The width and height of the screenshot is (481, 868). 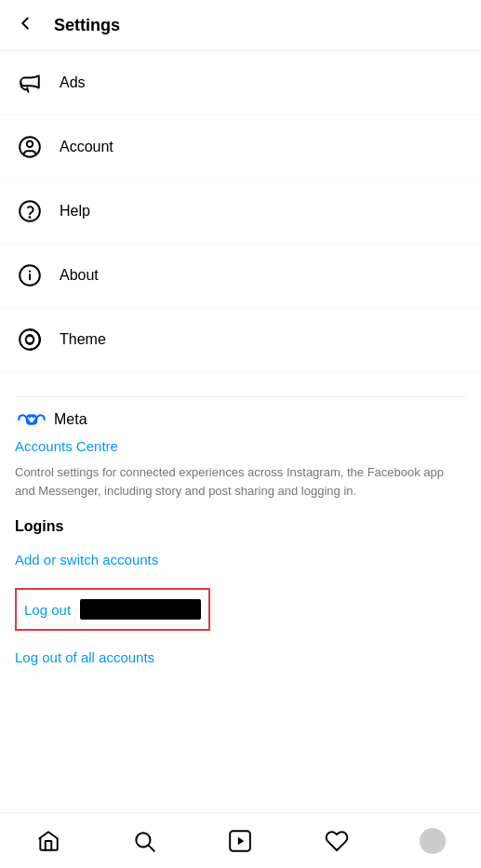 I want to click on menu-item-theme: Theme, so click(x=240, y=341).